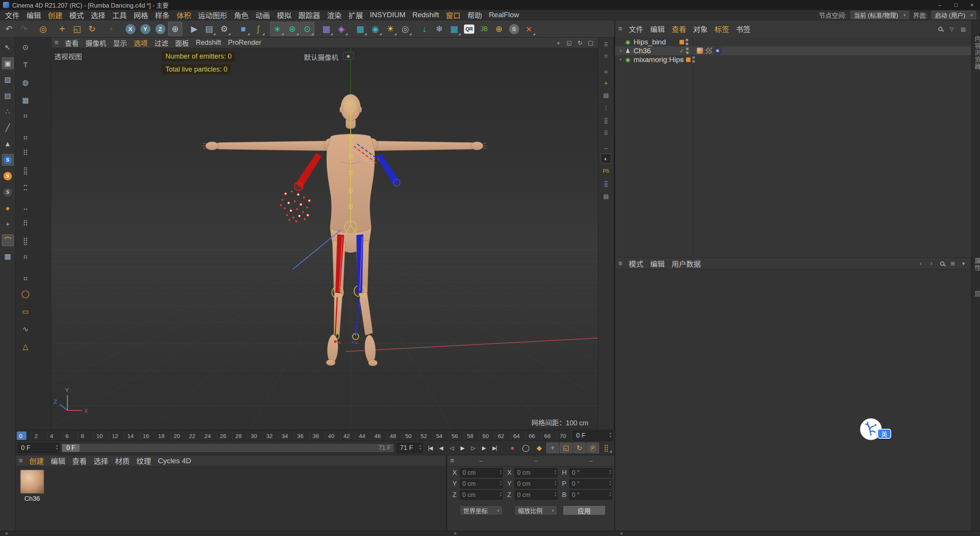 The height and width of the screenshot is (536, 980). I want to click on viewport-zoom-icon: ◱, so click(569, 43).